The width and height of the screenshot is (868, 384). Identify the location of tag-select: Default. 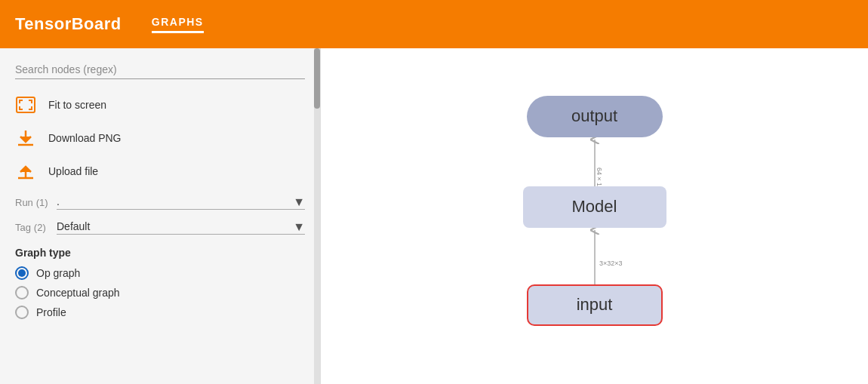
(181, 226).